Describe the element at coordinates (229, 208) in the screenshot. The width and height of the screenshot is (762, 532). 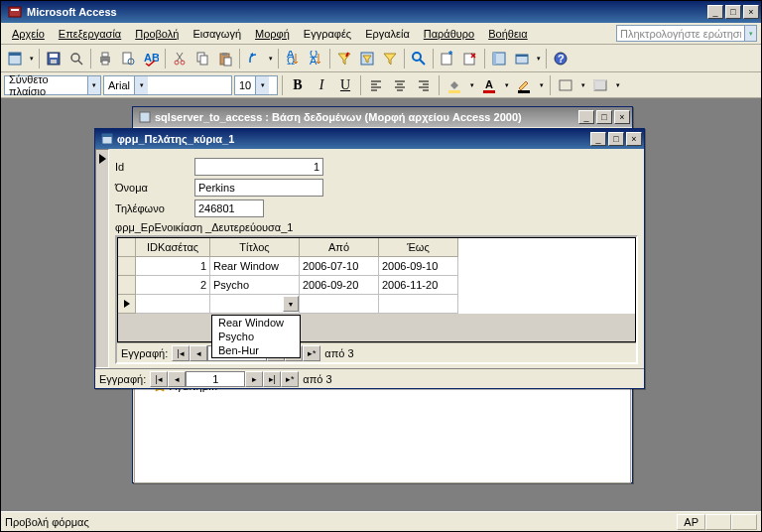
I see `phone-field` at that location.